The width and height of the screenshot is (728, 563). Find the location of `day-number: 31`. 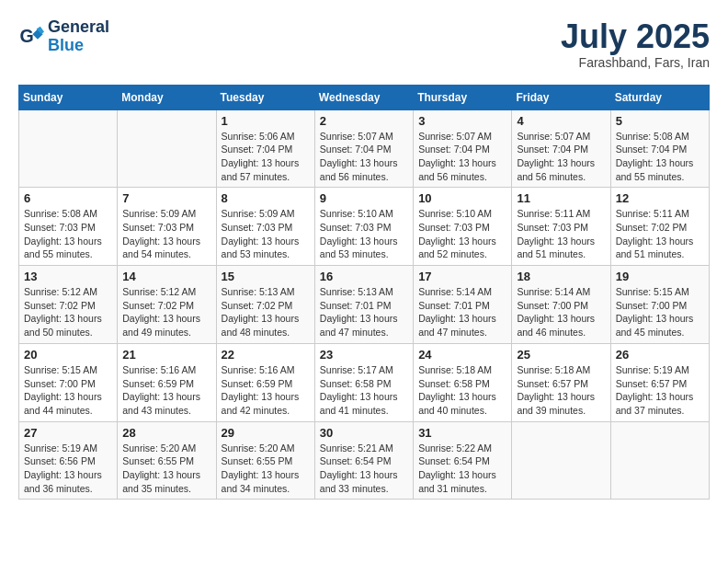

day-number: 31 is located at coordinates (462, 432).